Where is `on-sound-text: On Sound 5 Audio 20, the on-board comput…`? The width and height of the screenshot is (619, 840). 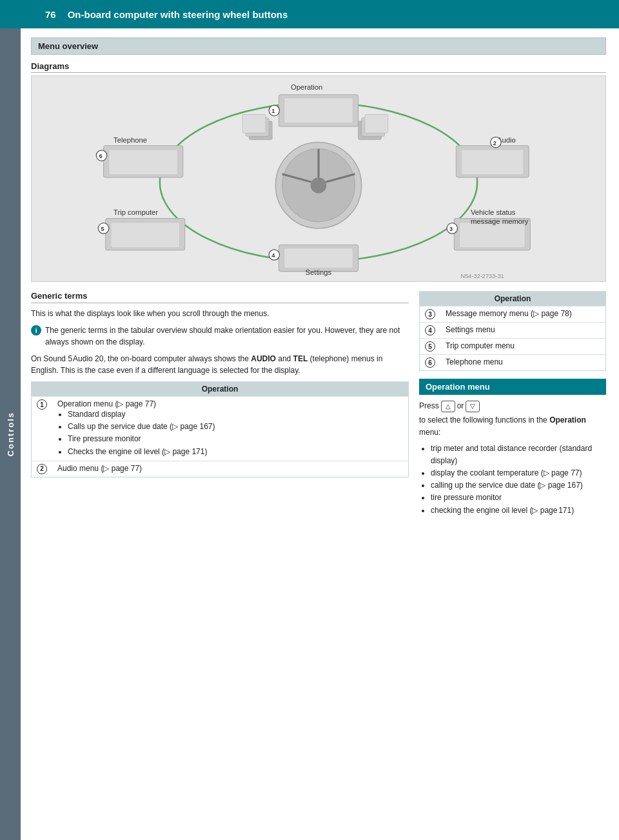 on-sound-text: On Sound 5 Audio 20, the on-board comput… is located at coordinates (220, 365).